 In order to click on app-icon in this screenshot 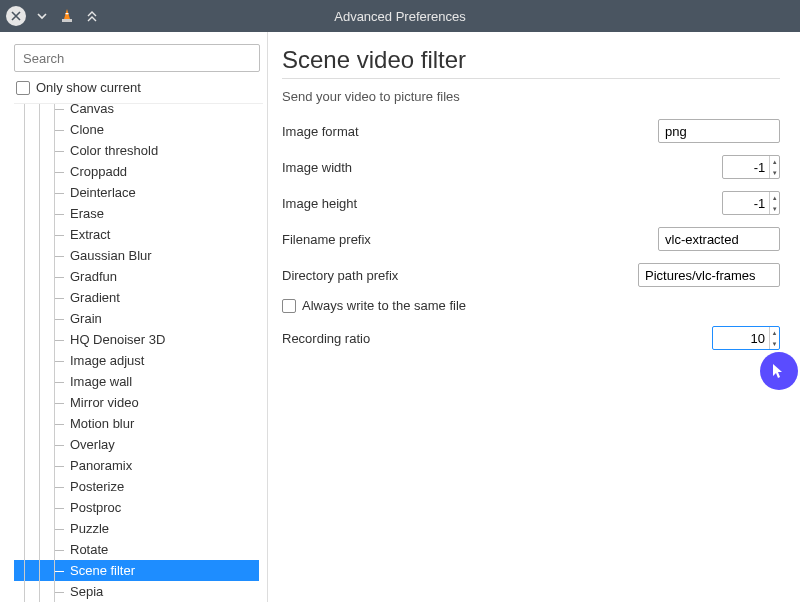, I will do `click(67, 16)`.